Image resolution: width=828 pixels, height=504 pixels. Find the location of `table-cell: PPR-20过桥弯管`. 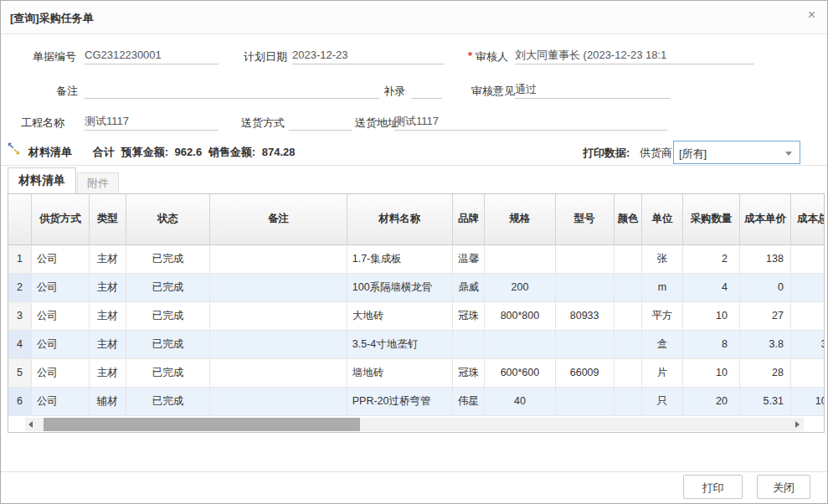

table-cell: PPR-20过桥弯管 is located at coordinates (399, 401).